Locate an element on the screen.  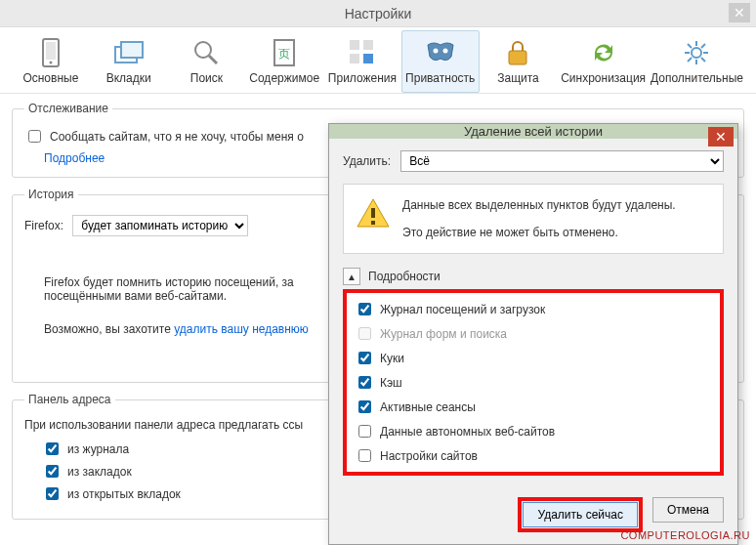
suggest-bookmarks-label: из закладок is located at coordinates (100, 472).